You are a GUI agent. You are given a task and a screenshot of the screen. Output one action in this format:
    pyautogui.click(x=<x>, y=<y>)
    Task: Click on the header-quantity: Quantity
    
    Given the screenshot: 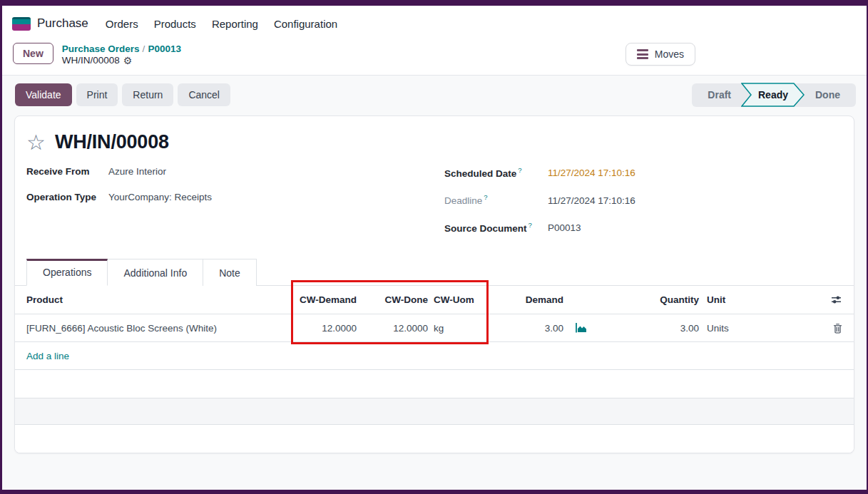 What is the action you would take?
    pyautogui.click(x=649, y=299)
    